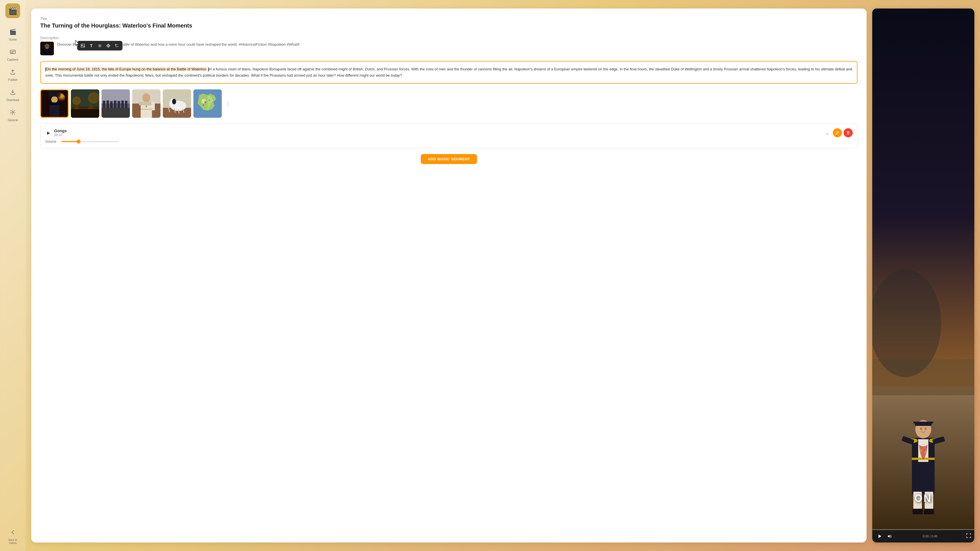  I want to click on app-logo: 🎬, so click(13, 11).